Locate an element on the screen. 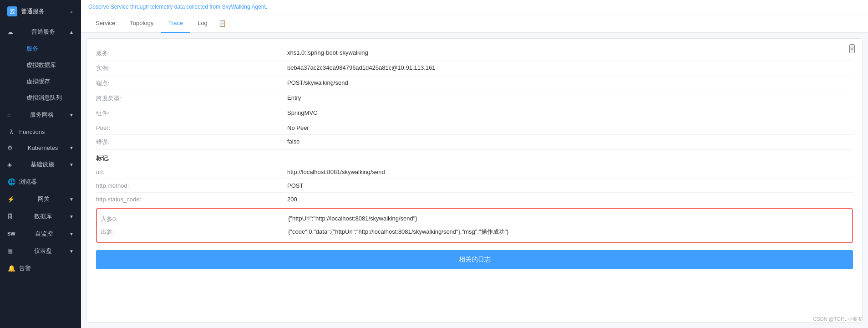 The width and height of the screenshot is (868, 328). notice-link: Observe Service through telemetry data c… is located at coordinates (178, 7).